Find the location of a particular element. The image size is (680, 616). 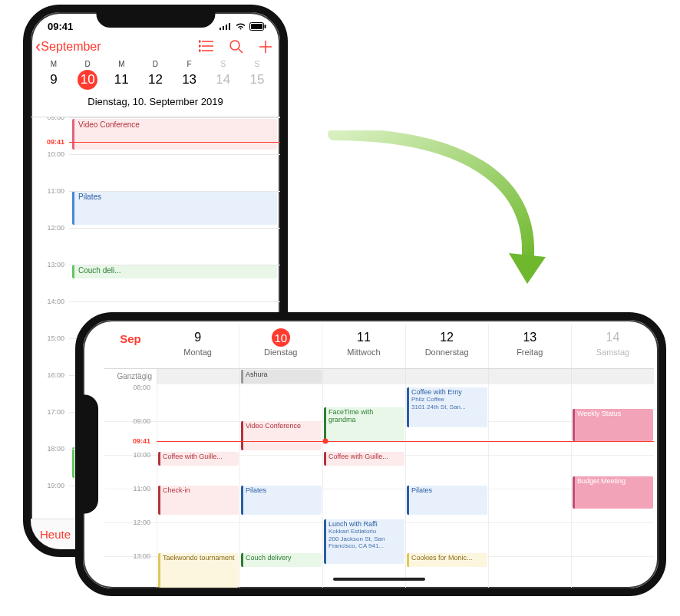

allday-row: Ganztägig Ashura is located at coordinates (379, 377).